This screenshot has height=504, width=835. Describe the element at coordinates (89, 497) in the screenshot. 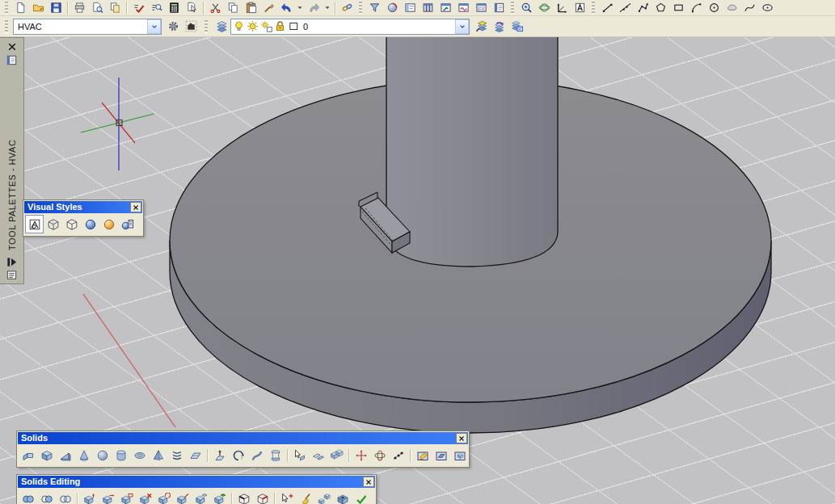

I see `extrude-faces-button` at that location.